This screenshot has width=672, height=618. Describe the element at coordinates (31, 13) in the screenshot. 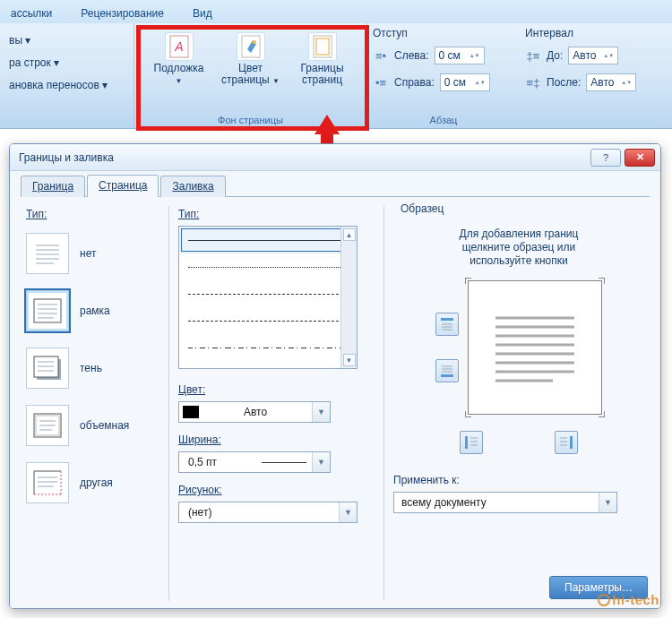

I see `tab-references: ассылки` at that location.